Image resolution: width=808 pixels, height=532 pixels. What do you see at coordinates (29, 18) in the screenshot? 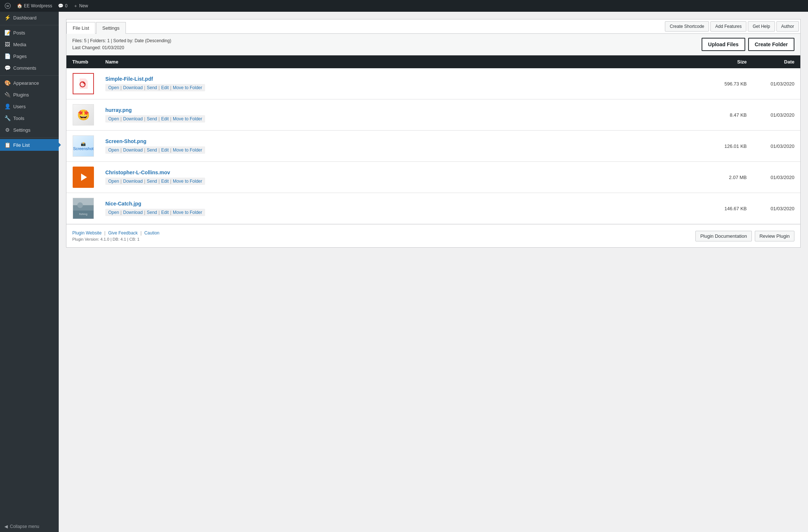
I see `sidebar-item-dashboard: ⚡ Dashboard` at bounding box center [29, 18].